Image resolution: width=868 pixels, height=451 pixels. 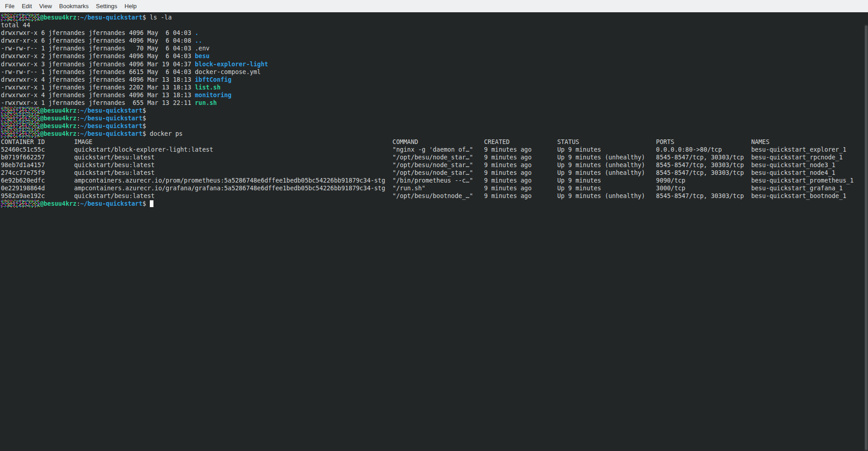 I want to click on terminal-line: 0e229198864d ampcontainers.azurecr.io/gr…, so click(x=432, y=188).